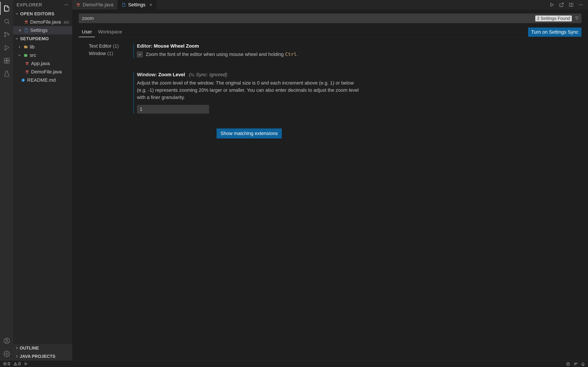 This screenshot has height=367, width=588. Describe the element at coordinates (555, 32) in the screenshot. I see `settings-sync-button: Turn on Settings Sync` at that location.